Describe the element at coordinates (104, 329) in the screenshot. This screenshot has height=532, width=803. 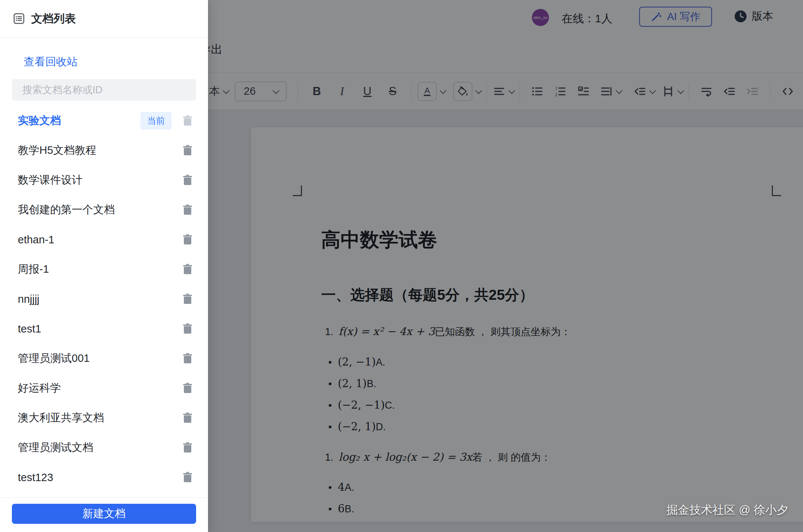
I see `doc-list-item: test1` at that location.